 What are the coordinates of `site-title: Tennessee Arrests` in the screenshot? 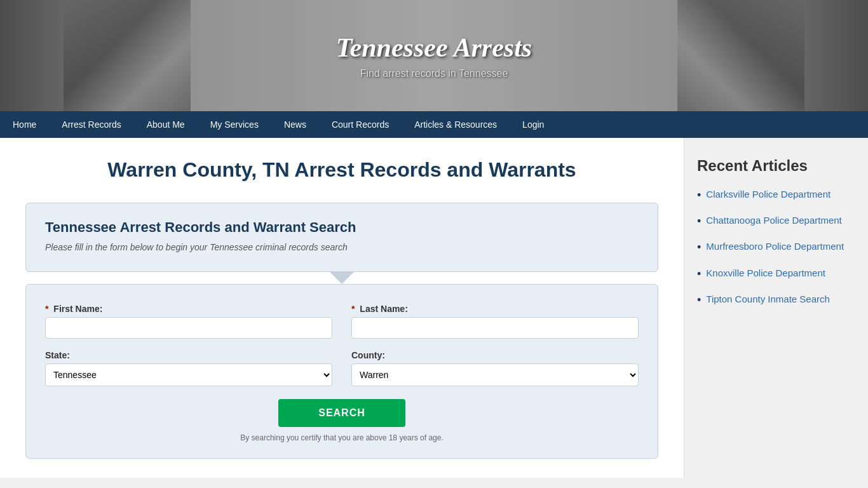 It's located at (434, 48).